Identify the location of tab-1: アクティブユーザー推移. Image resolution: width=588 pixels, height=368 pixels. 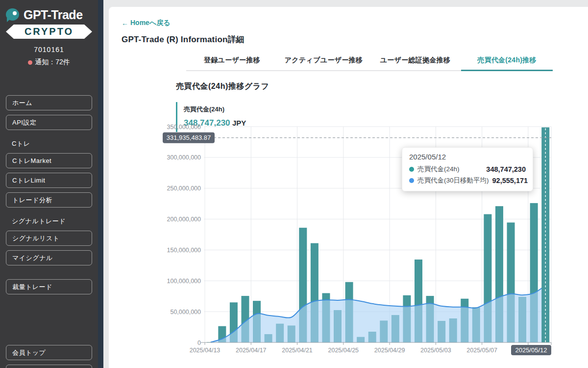
(323, 61).